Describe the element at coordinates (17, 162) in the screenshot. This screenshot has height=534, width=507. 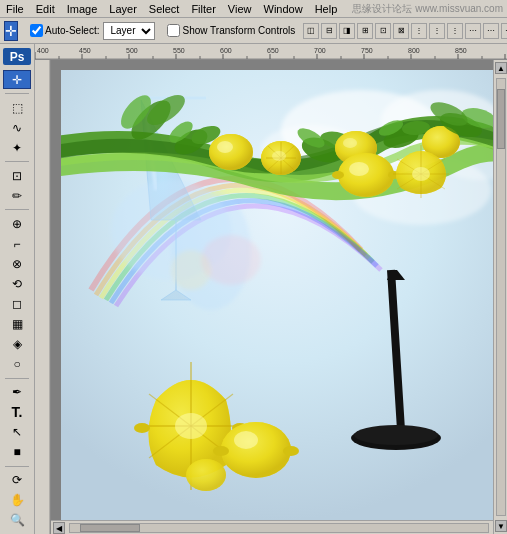
I see `sep2` at that location.